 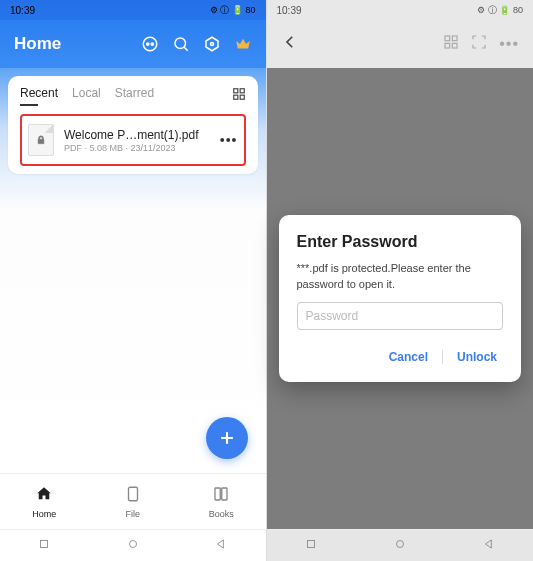 What do you see at coordinates (243, 44) in the screenshot?
I see `premium-crown-icon` at bounding box center [243, 44].